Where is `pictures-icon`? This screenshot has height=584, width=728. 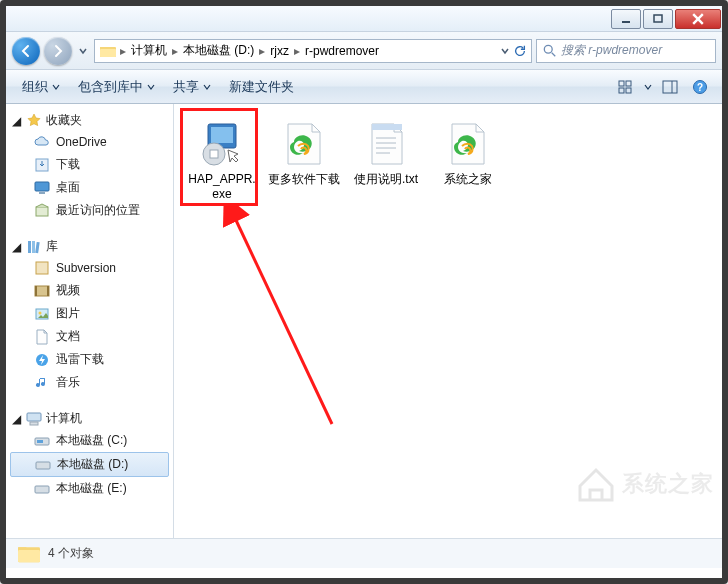 pictures-icon is located at coordinates (42, 314).